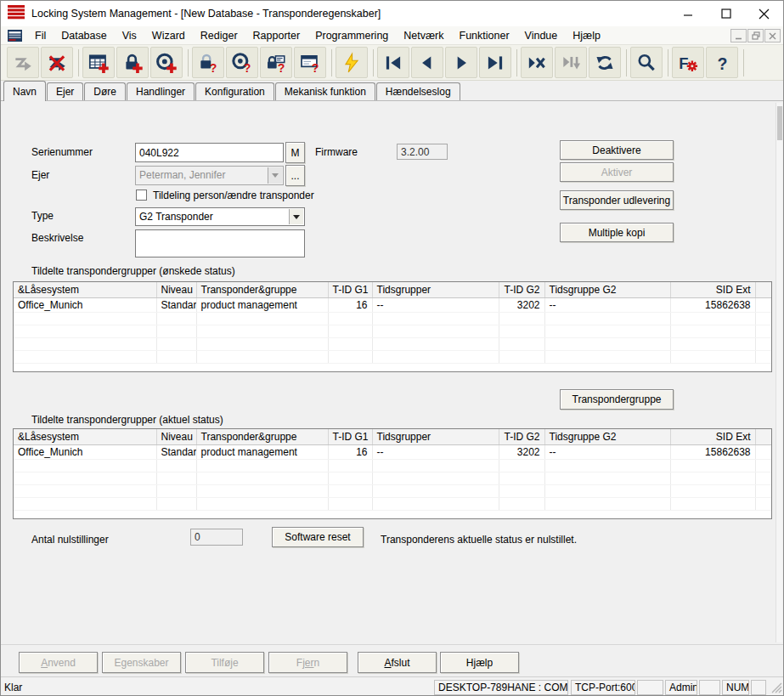 The height and width of the screenshot is (696, 784). I want to click on add-transponder-button, so click(166, 63).